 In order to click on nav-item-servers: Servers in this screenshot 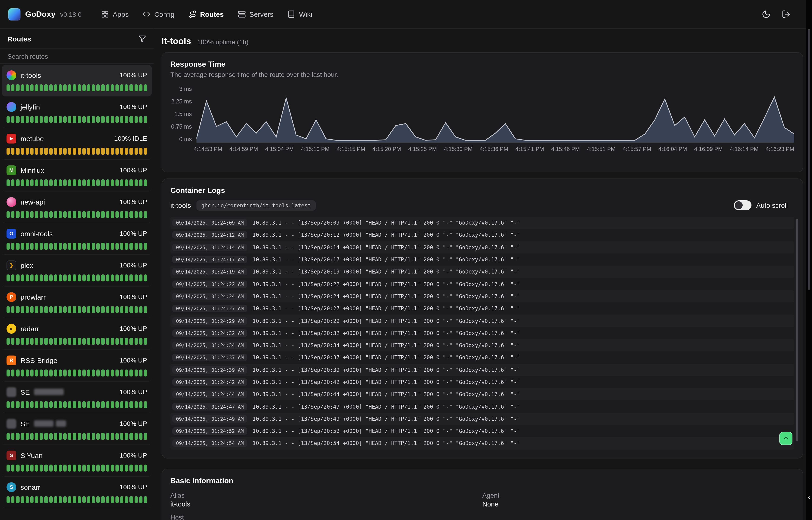, I will do `click(256, 14)`.